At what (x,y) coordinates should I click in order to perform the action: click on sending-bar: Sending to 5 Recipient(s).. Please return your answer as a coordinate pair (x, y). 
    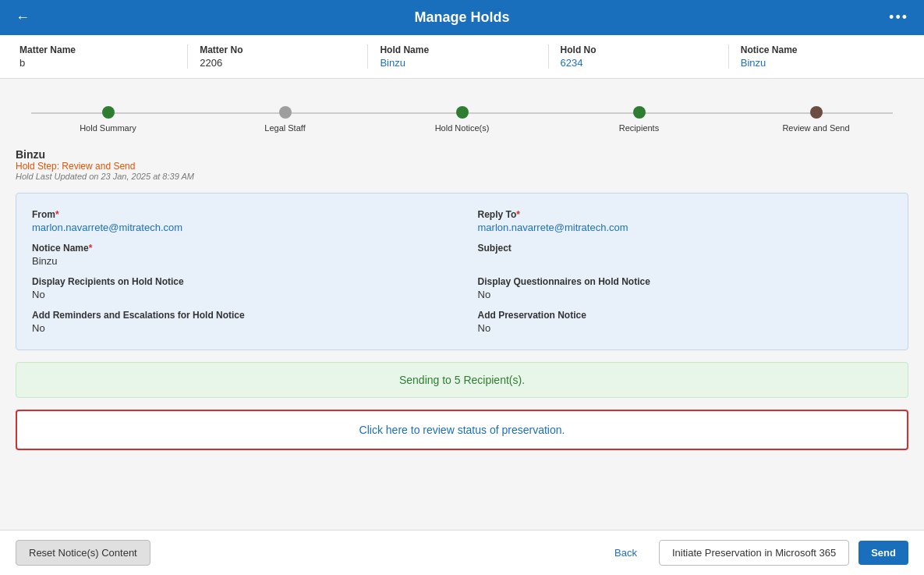
    Looking at the image, I should click on (462, 380).